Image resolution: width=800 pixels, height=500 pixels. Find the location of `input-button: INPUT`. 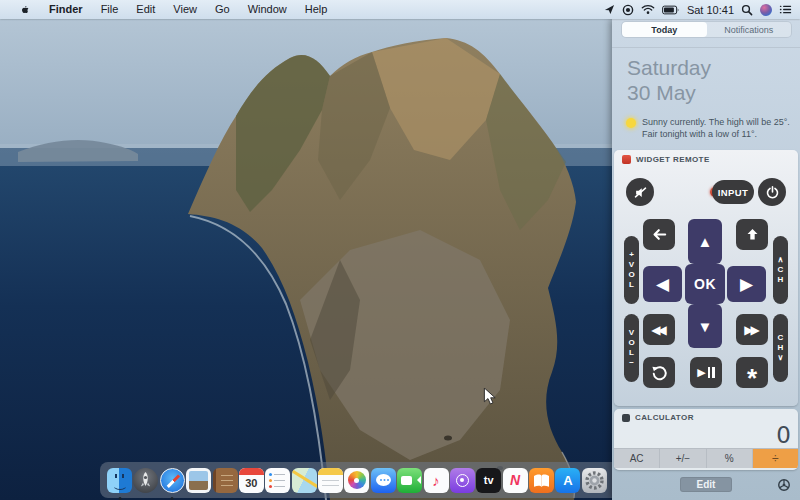

input-button: INPUT is located at coordinates (733, 192).